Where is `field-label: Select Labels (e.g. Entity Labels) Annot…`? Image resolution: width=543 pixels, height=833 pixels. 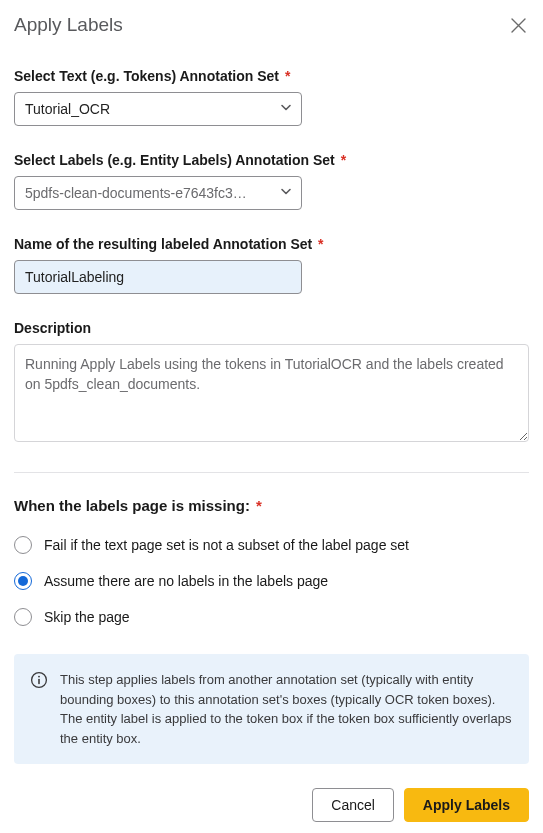
field-label: Select Labels (e.g. Entity Labels) Annot… is located at coordinates (272, 160).